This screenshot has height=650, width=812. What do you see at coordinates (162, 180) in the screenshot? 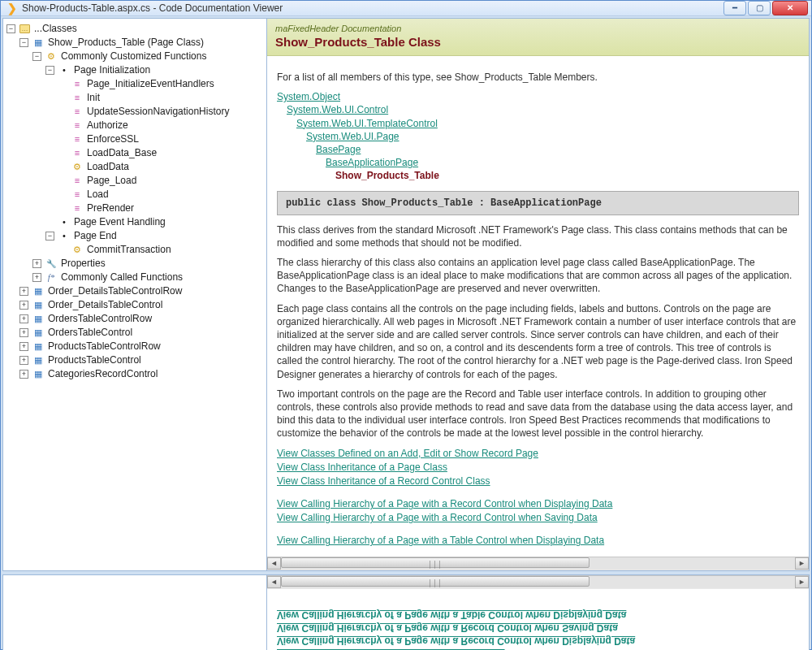
I see `tree-item: Page_Load` at bounding box center [162, 180].